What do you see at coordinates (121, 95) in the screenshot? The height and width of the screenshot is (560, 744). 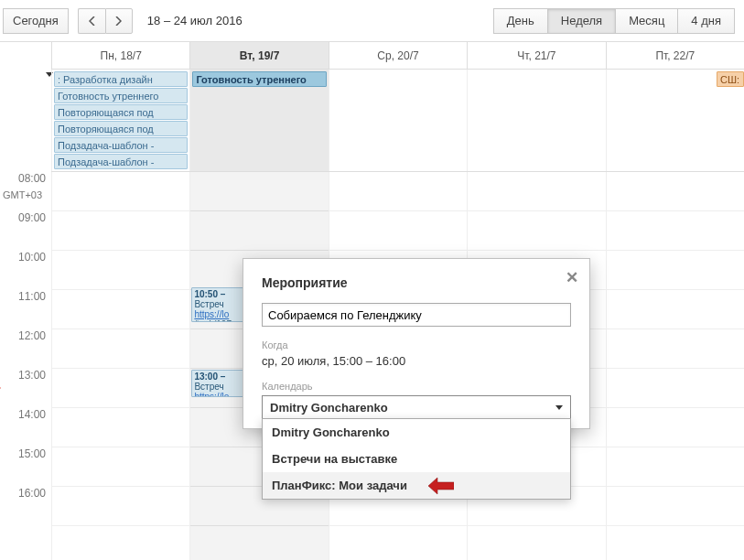 I see `allday-event: Готовность утреннего` at bounding box center [121, 95].